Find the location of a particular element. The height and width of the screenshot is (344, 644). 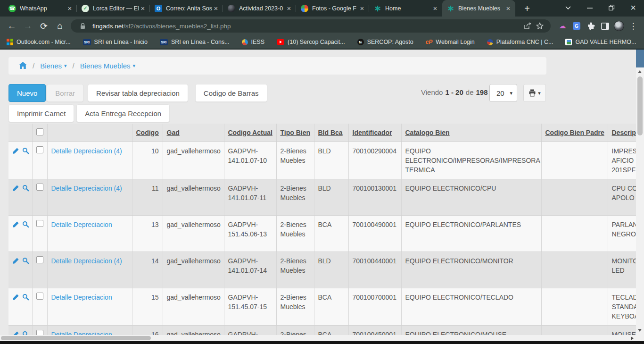

header-detail is located at coordinates (90, 133).